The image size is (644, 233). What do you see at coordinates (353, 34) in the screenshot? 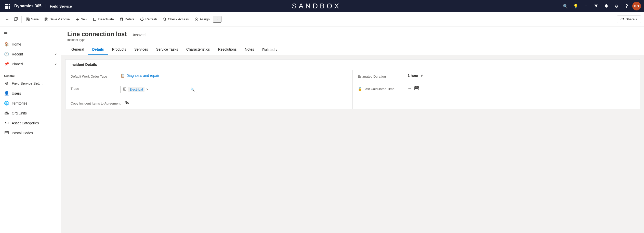
I see `record-title-row: Line connection lost - Unsaved` at bounding box center [353, 34].